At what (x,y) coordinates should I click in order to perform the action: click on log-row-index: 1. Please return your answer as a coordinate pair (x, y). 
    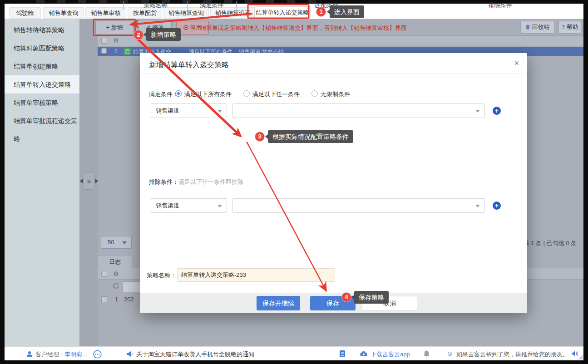
    Looking at the image, I should click on (116, 300).